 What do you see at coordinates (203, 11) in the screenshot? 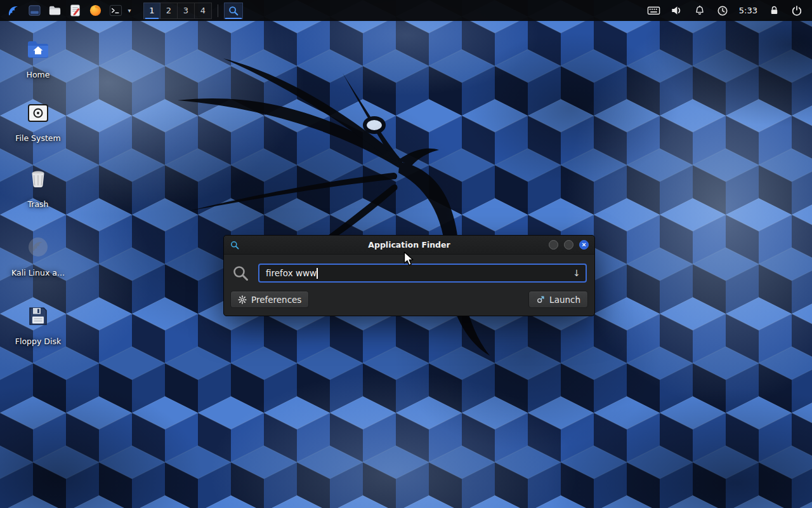
I see `workspace-4: 4` at bounding box center [203, 11].